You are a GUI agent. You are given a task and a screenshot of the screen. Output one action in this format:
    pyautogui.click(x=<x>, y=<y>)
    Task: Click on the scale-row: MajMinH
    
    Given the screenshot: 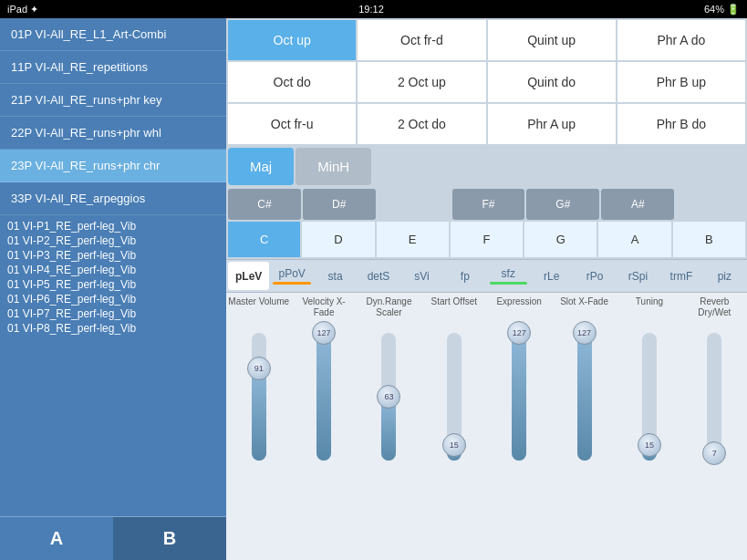 What is the action you would take?
    pyautogui.click(x=487, y=166)
    